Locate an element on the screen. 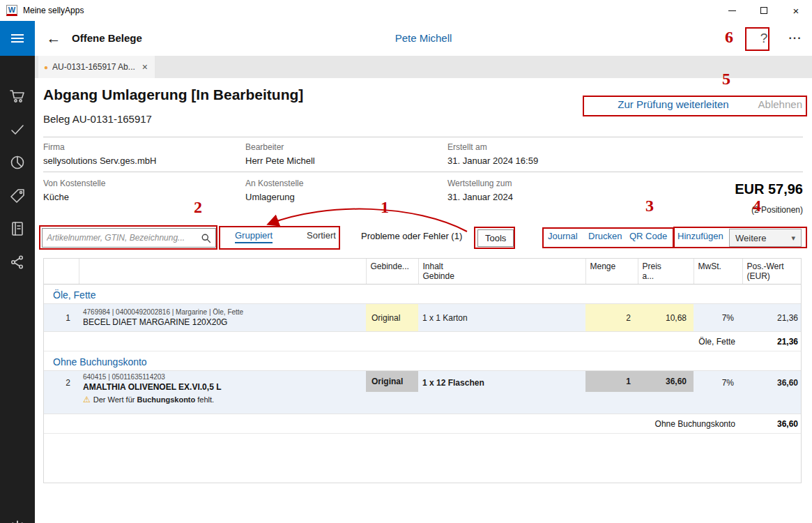 Image resolution: width=812 pixels, height=523 pixels. meta-value: Küche is located at coordinates (74, 197).